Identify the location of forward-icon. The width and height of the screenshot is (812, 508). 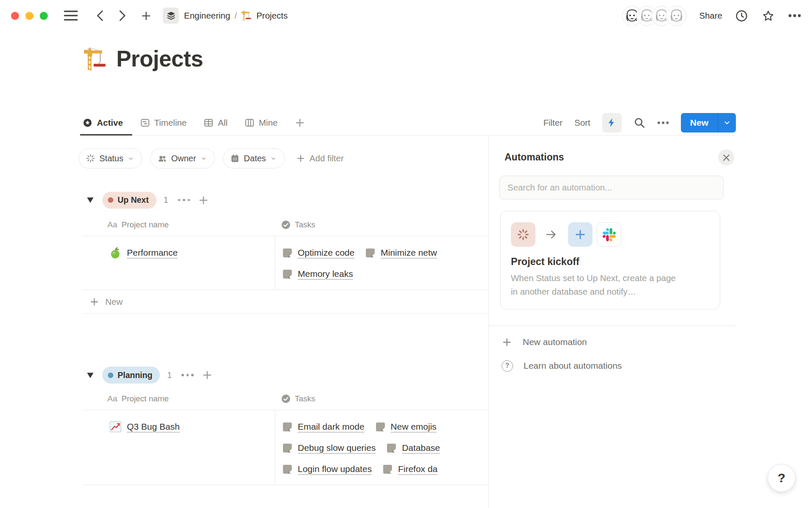
(123, 16).